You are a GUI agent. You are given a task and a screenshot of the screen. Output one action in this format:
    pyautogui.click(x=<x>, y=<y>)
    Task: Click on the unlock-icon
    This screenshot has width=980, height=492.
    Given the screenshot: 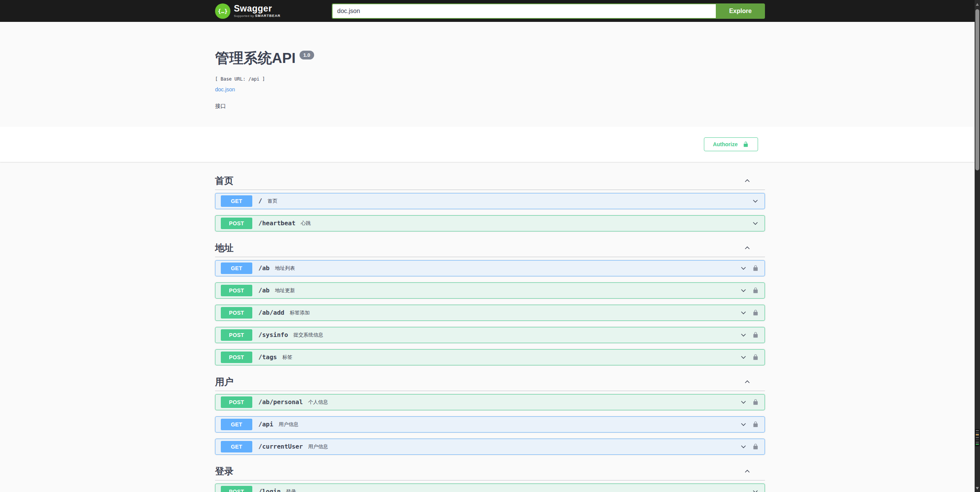 What is the action you would take?
    pyautogui.click(x=746, y=144)
    